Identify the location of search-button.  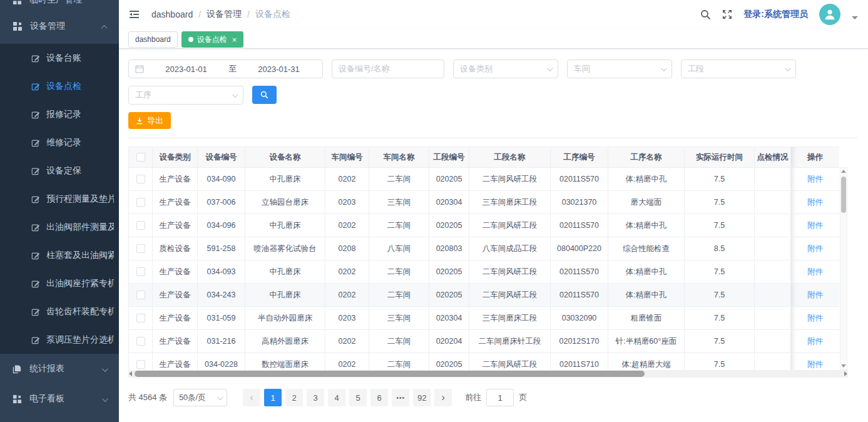
(264, 95).